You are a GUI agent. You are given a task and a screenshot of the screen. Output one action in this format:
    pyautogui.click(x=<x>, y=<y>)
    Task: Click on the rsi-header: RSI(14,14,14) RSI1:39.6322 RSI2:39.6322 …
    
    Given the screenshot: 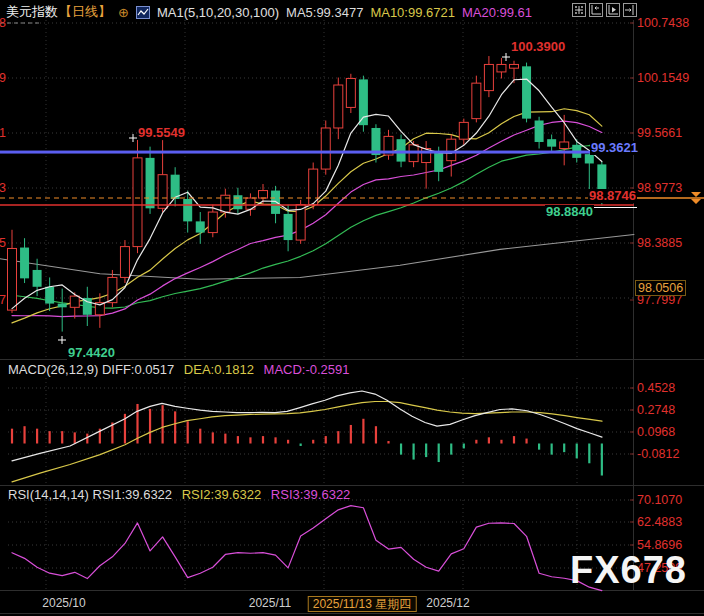 What is the action you would take?
    pyautogui.click(x=179, y=494)
    